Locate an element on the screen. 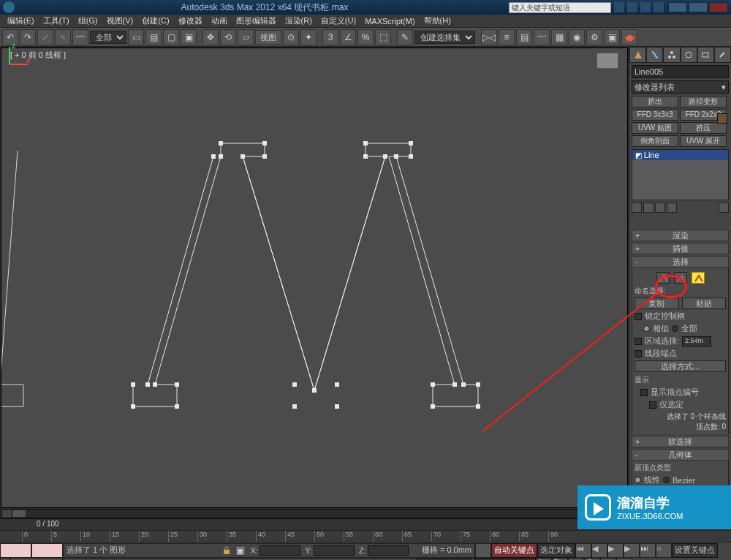 The height and width of the screenshot is (560, 731). menu-rendering: 渲染(R) is located at coordinates (298, 20).